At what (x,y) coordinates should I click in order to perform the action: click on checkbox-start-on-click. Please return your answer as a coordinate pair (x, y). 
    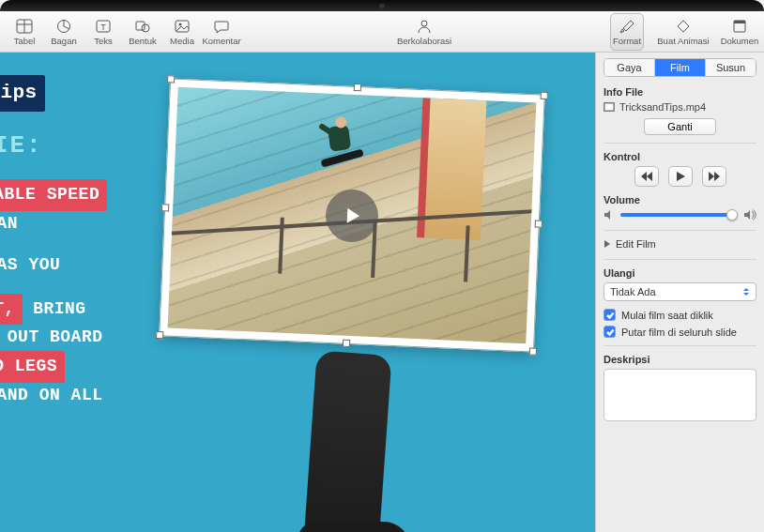
    Looking at the image, I should click on (610, 315).